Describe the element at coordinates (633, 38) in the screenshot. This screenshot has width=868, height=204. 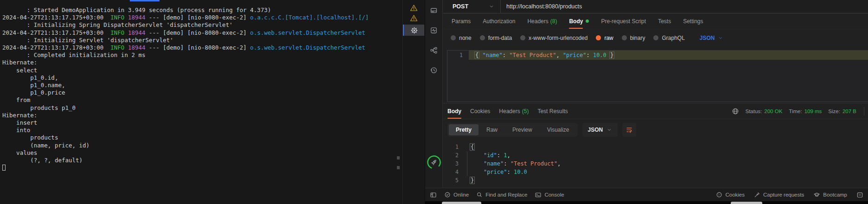
I see `body-mode-binary: binary` at that location.